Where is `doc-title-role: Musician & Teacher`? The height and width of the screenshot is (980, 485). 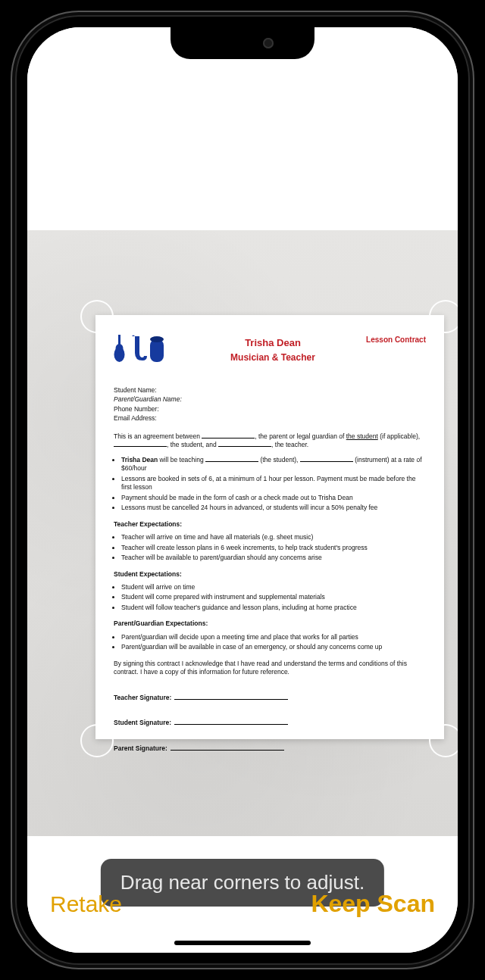
doc-title-role: Musician & Teacher is located at coordinates (273, 357).